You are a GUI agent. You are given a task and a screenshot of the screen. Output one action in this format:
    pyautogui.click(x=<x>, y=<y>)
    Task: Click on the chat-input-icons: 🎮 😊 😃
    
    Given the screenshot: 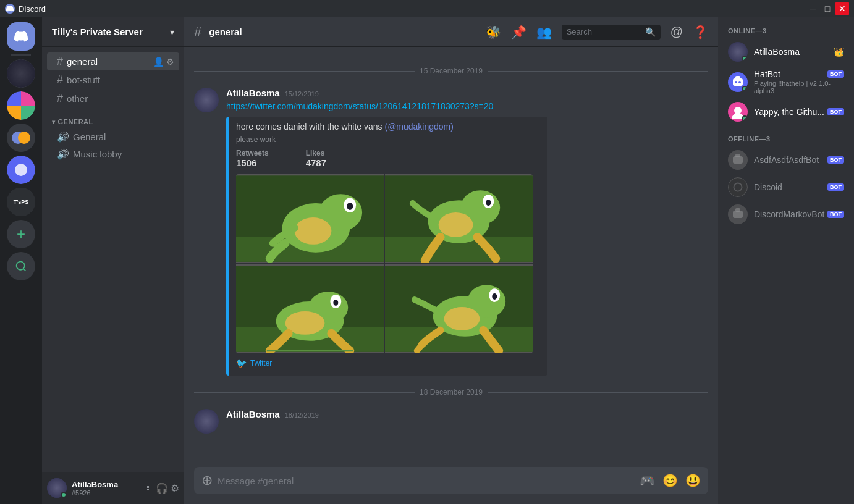 What is the action you would take?
    pyautogui.click(x=670, y=481)
    